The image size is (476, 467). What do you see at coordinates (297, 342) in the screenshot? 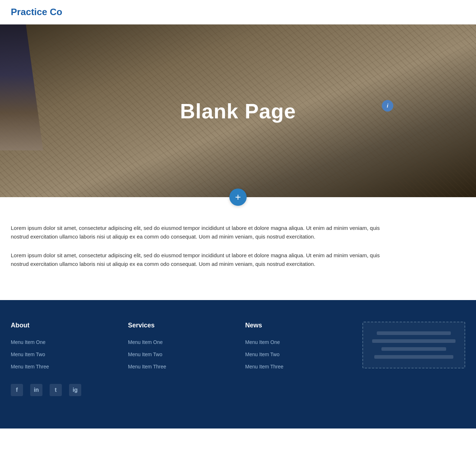
I see `footer-news-item-1: Menu Item One` at bounding box center [297, 342].